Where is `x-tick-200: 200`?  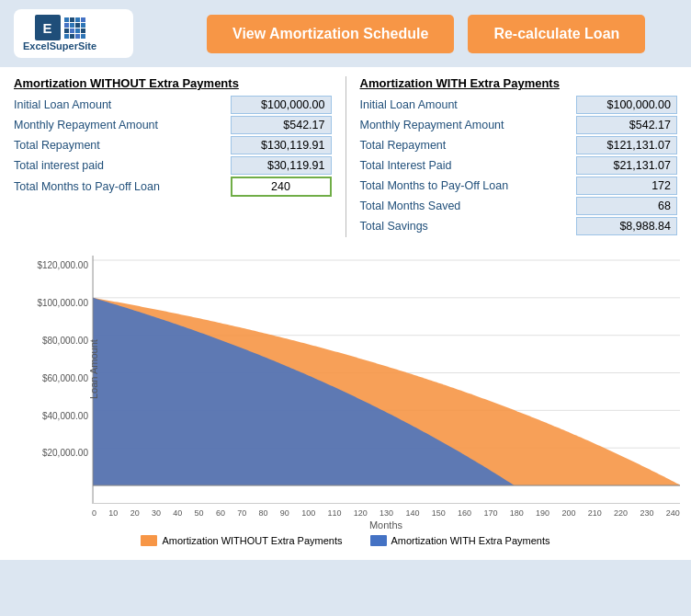 x-tick-200: 200 is located at coordinates (568, 513).